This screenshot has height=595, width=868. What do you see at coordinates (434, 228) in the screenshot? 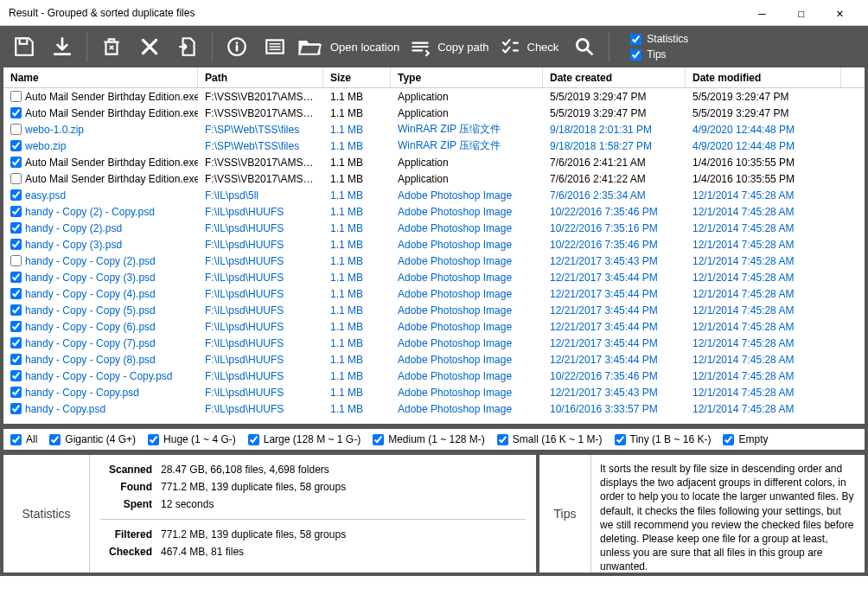
I see `table-row: handy - Copy (2).psdF:\IL\psd\HUUFS1.1 M…` at bounding box center [434, 228].